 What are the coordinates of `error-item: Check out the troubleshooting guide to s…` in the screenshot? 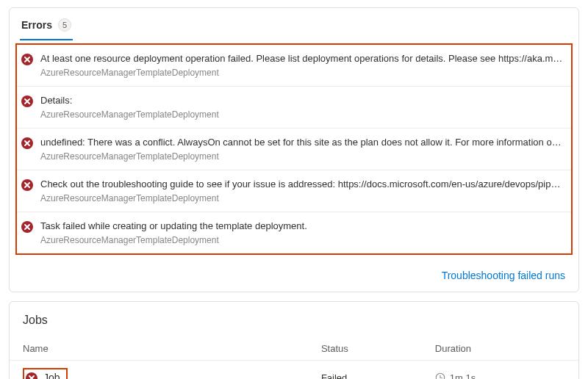 It's located at (294, 191).